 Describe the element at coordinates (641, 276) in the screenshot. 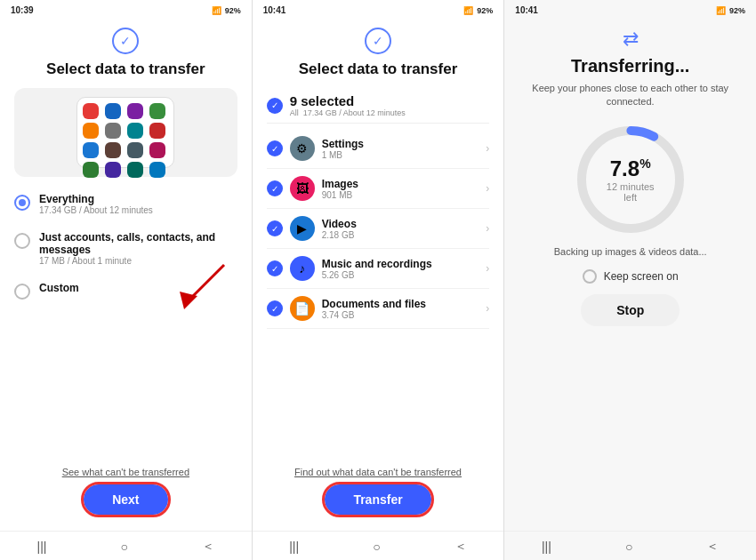

I see `keep-screen-label: Keep screen on` at that location.